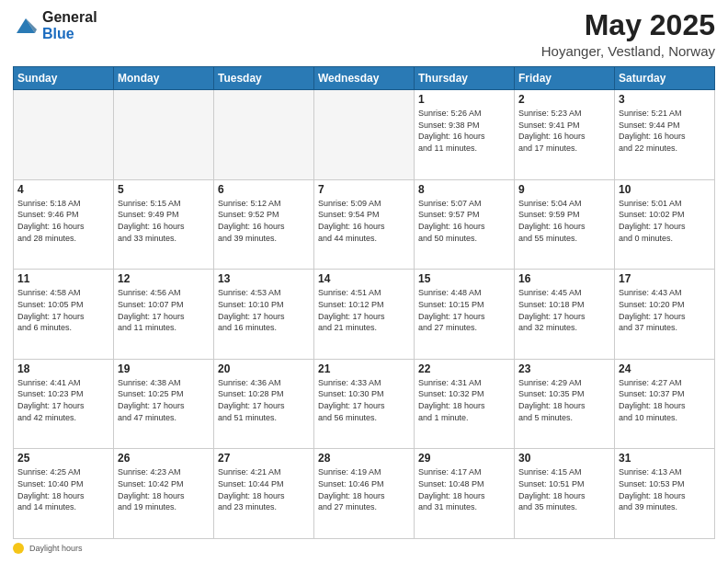 The height and width of the screenshot is (563, 728). What do you see at coordinates (464, 458) in the screenshot?
I see `day-number: 29` at bounding box center [464, 458].